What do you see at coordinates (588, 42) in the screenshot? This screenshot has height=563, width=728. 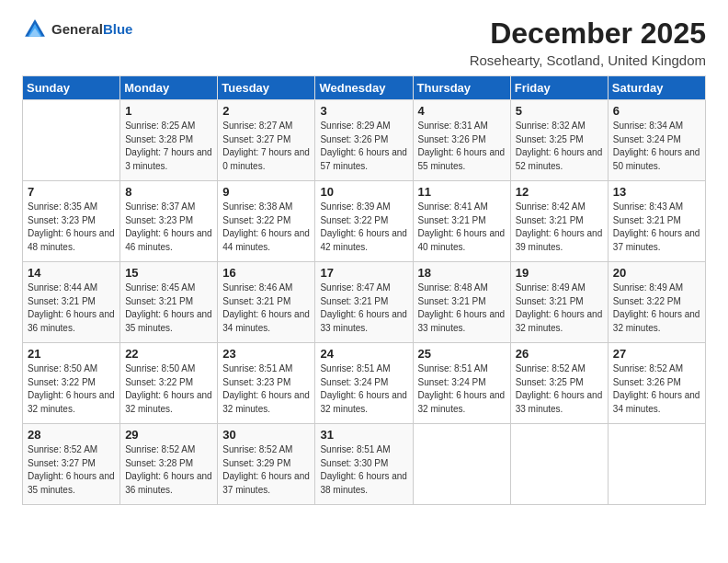 I see `title-block: December 2025 Rosehearty, Scotland, Unit…` at bounding box center [588, 42].